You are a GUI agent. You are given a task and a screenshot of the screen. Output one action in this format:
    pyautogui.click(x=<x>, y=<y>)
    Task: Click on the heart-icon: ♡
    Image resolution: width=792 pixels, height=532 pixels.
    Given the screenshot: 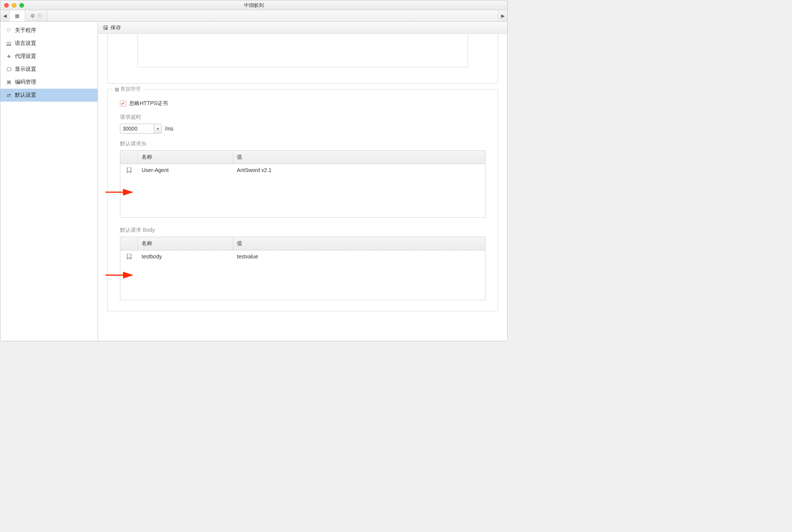 What is the action you would take?
    pyautogui.click(x=9, y=30)
    